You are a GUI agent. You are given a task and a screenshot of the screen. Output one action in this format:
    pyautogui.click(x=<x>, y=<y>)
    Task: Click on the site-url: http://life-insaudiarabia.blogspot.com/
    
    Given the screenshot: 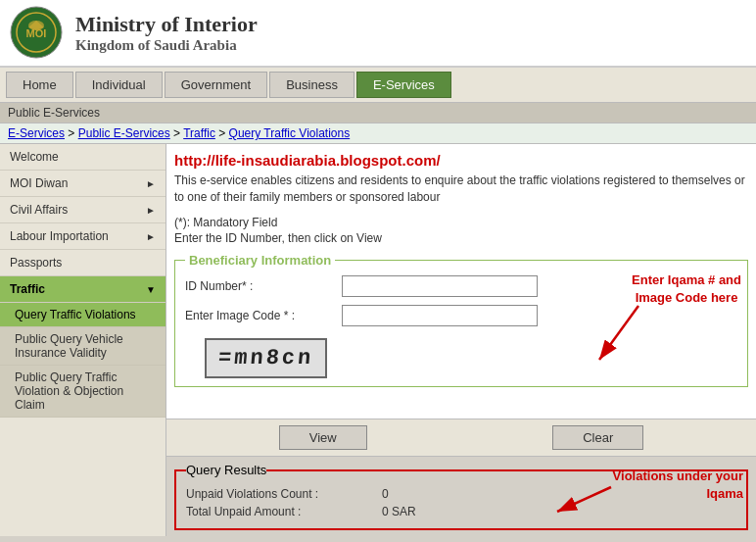 What is the action you would take?
    pyautogui.click(x=461, y=161)
    